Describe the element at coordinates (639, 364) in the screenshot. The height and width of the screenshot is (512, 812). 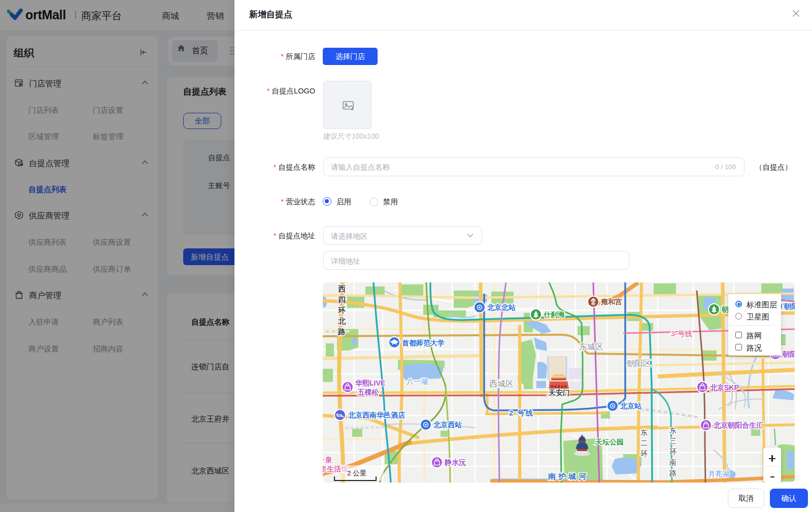
I see `svg-text: 朝阳区` at that location.